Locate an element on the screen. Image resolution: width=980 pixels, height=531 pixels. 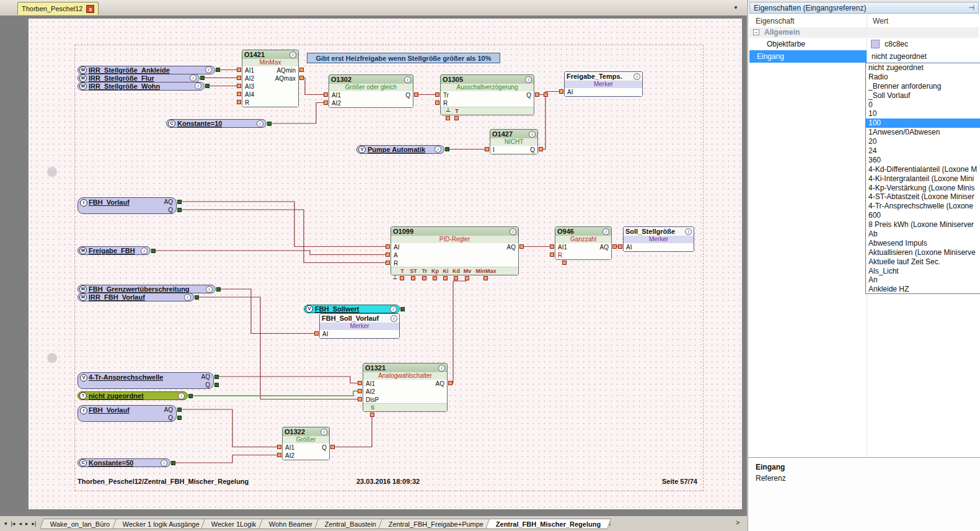
reference-tag-Pumpe_Automatik: VPumpe Automatiki is located at coordinates (400, 149).